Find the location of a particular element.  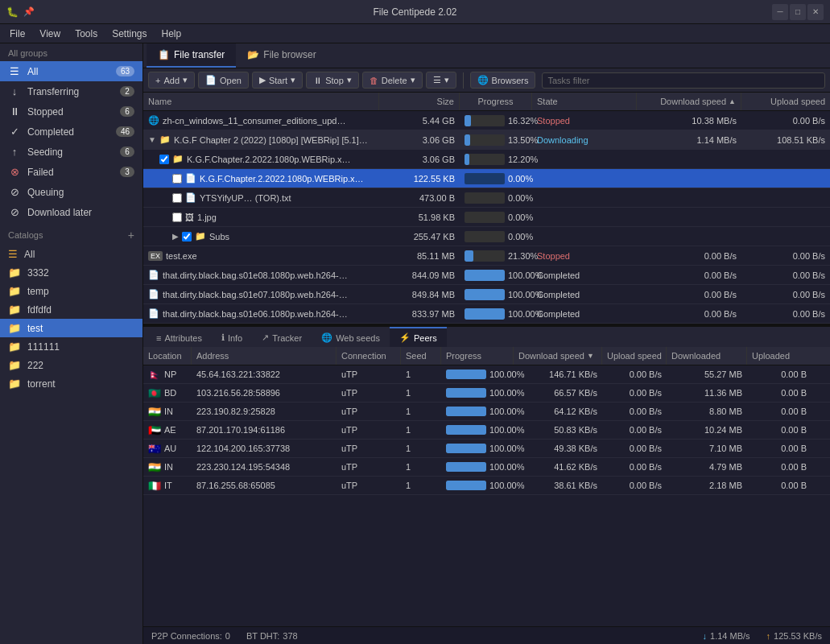

peer-row: 🇮🇹 IT 87.16.255.68:65085 uTP 1 100.00% 3… is located at coordinates (486, 486).